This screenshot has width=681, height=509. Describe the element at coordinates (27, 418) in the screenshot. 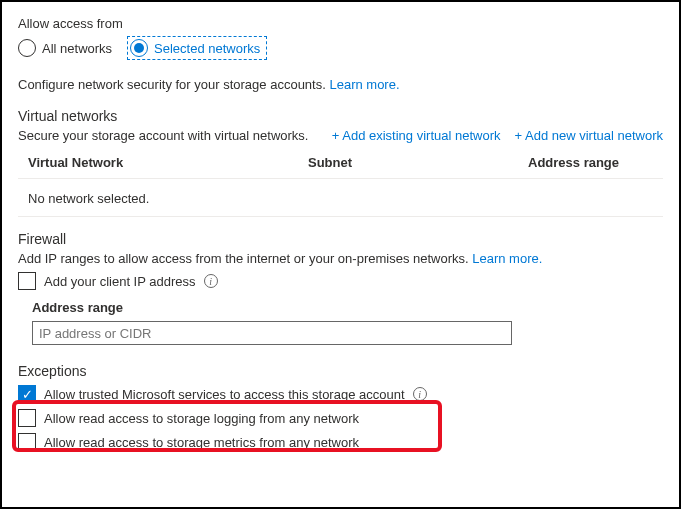

I see `logging-checkbox` at that location.